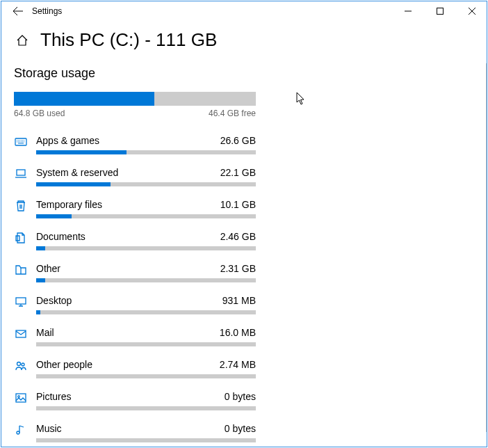 Image resolution: width=488 pixels, height=448 pixels. I want to click on category-body: System & reserved22.1 GB, so click(146, 177).